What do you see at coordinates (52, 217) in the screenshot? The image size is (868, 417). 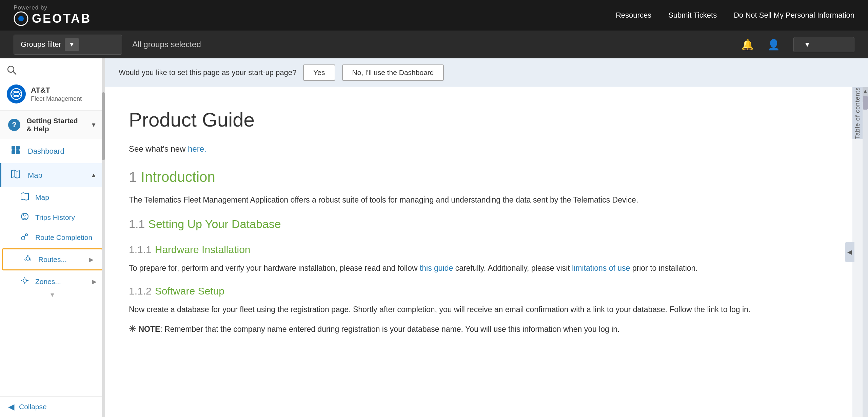 I see `sidebar-item-trips-history: Trips History` at bounding box center [52, 217].